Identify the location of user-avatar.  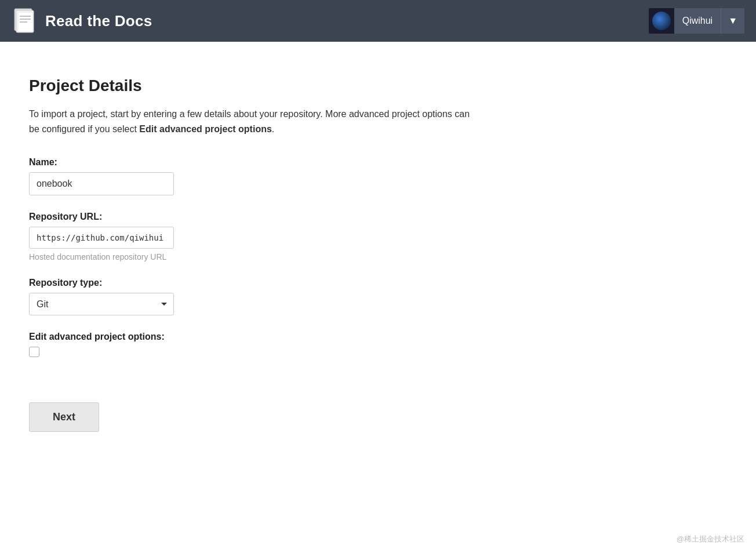
(662, 21).